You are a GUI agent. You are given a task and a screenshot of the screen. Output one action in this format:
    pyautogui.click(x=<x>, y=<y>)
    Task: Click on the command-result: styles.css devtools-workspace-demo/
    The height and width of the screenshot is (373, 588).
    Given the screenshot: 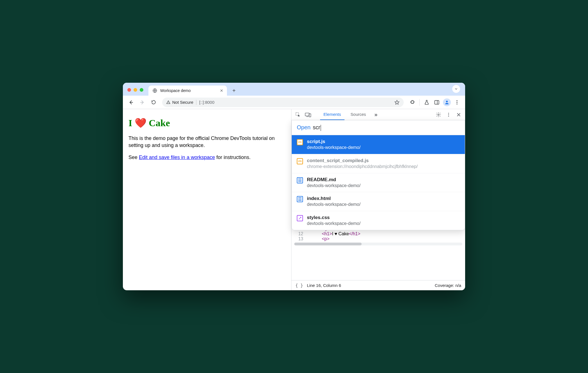 What is the action you would take?
    pyautogui.click(x=378, y=220)
    